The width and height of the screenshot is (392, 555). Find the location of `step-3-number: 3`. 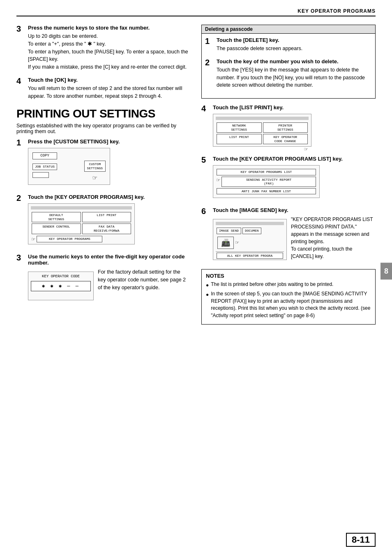

step-3-number: 3 is located at coordinates (21, 48).